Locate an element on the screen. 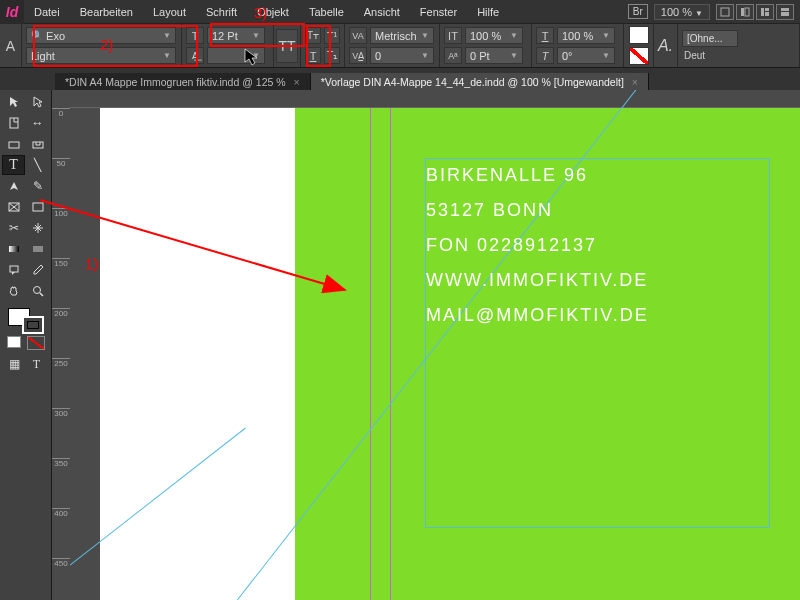 The image size is (800, 600). kerning-field: Metrisch▼ is located at coordinates (402, 36).